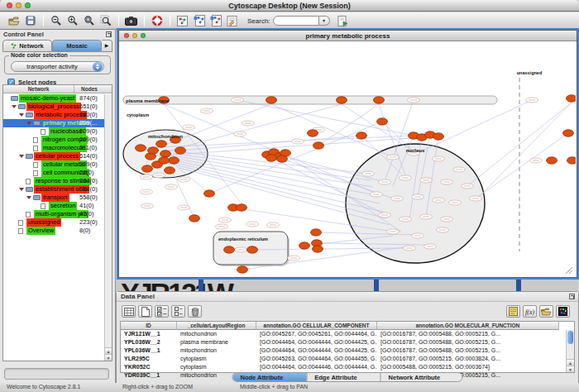  I want to click on search-config-icon, so click(342, 22).